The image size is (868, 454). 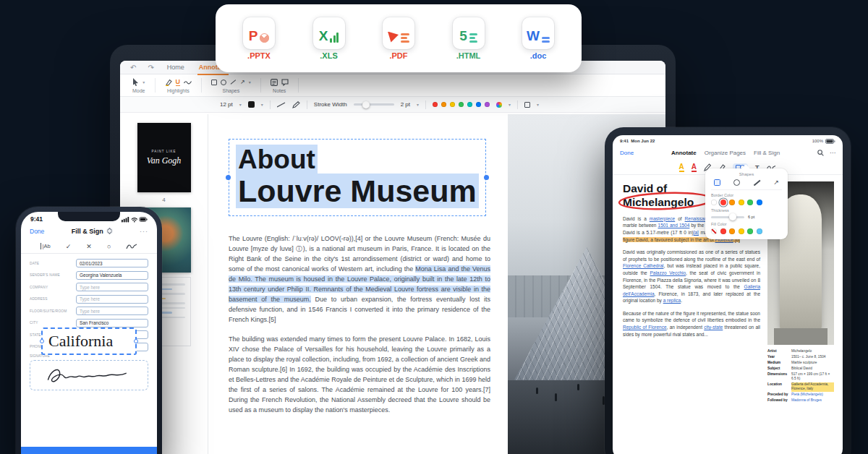 I want to click on text-color-yellow-tool: A, so click(x=681, y=168).